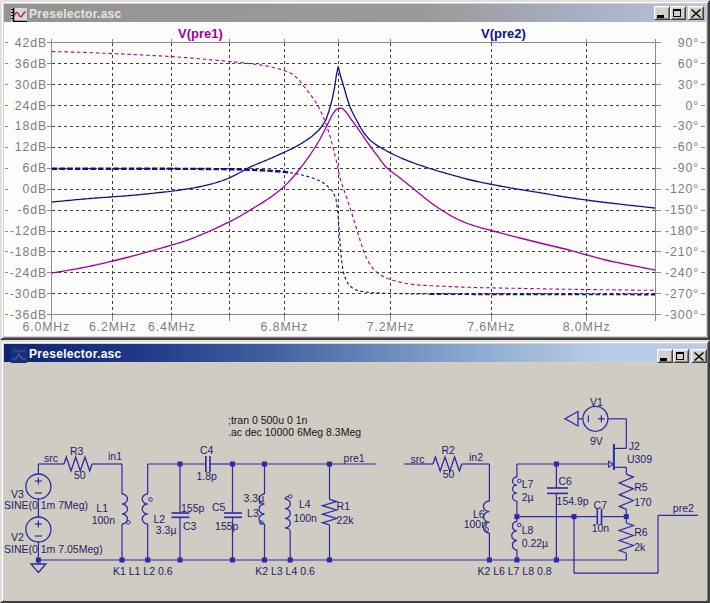 This screenshot has width=710, height=603. What do you see at coordinates (32, 210) in the screenshot?
I see `svg-text: -6dB` at bounding box center [32, 210].